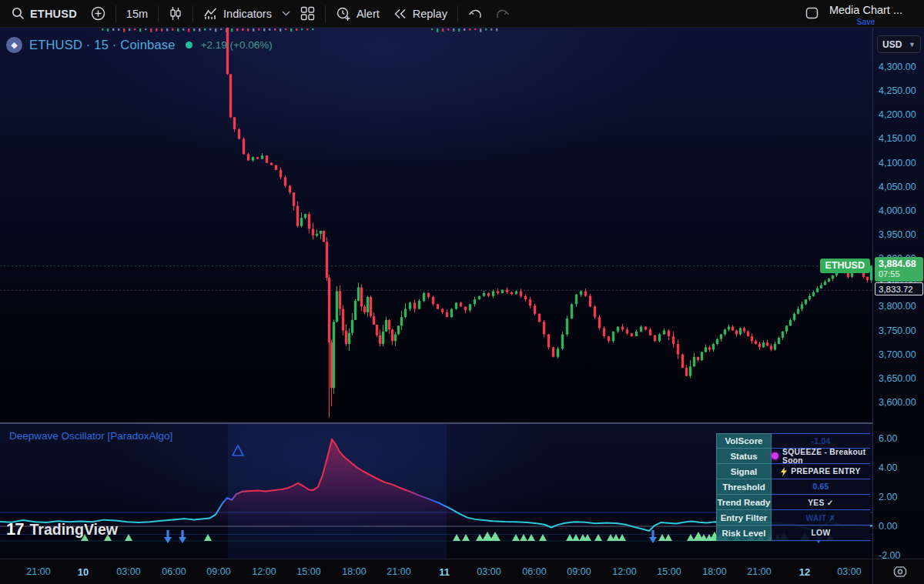 The image size is (924, 584). I want to click on replay-button: Replay, so click(420, 14).